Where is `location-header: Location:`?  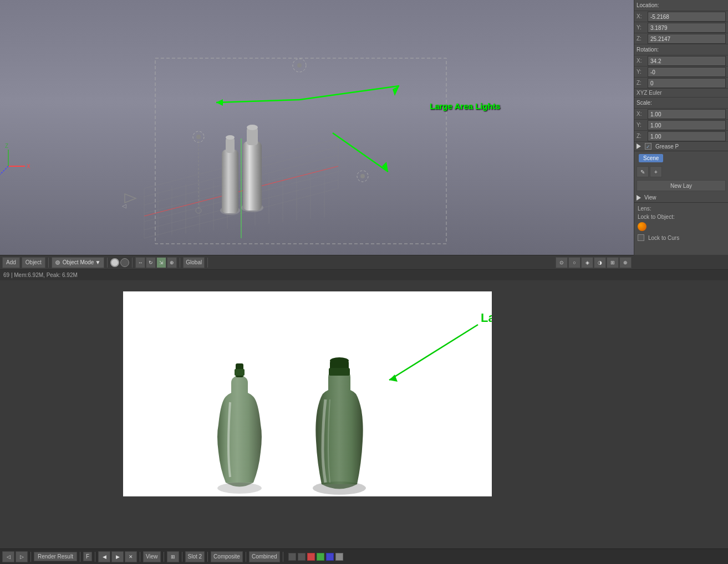 location-header: Location: is located at coordinates (681, 6).